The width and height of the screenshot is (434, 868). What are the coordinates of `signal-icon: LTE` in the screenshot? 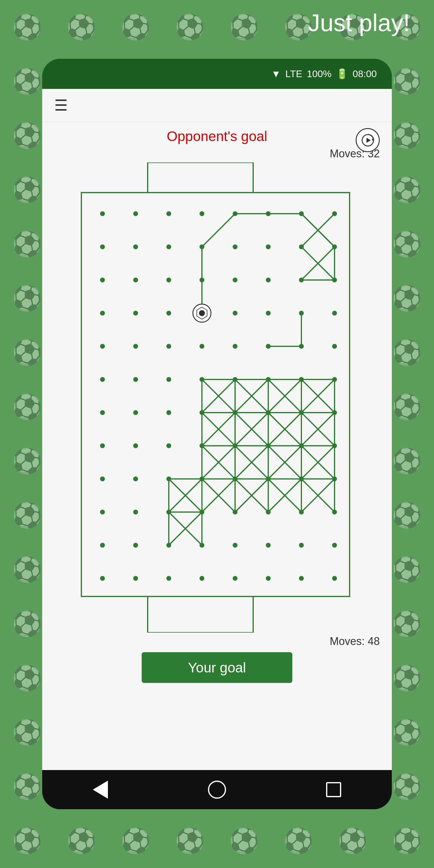 It's located at (294, 74).